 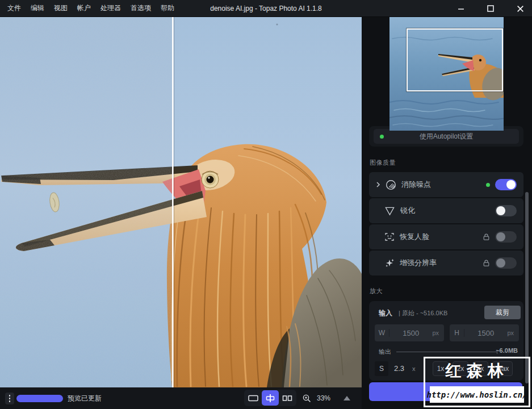 I want to click on menu-bar: 文件 编辑 视图 帐户 处理器 首选项 帮助, so click(x=87, y=8).